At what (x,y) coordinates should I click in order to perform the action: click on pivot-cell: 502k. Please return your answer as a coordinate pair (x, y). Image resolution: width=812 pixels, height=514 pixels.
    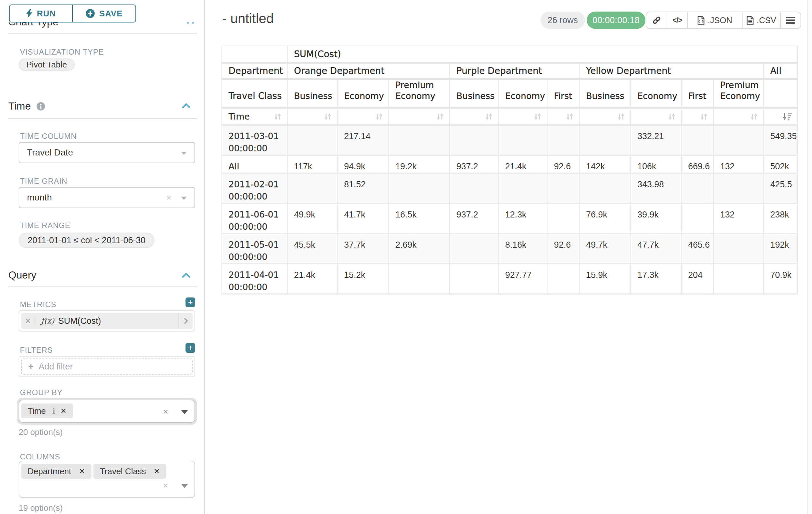
    Looking at the image, I should click on (780, 164).